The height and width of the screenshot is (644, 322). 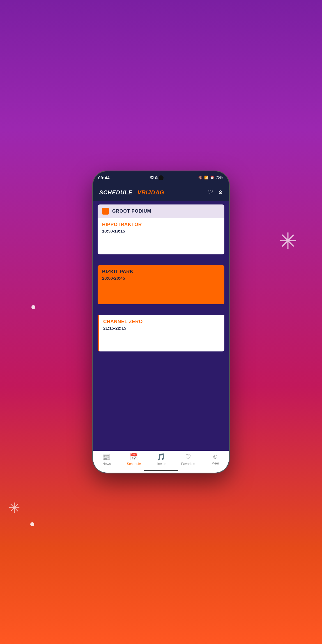 What do you see at coordinates (188, 457) in the screenshot?
I see `favorites-nav-icon: ♡` at bounding box center [188, 457].